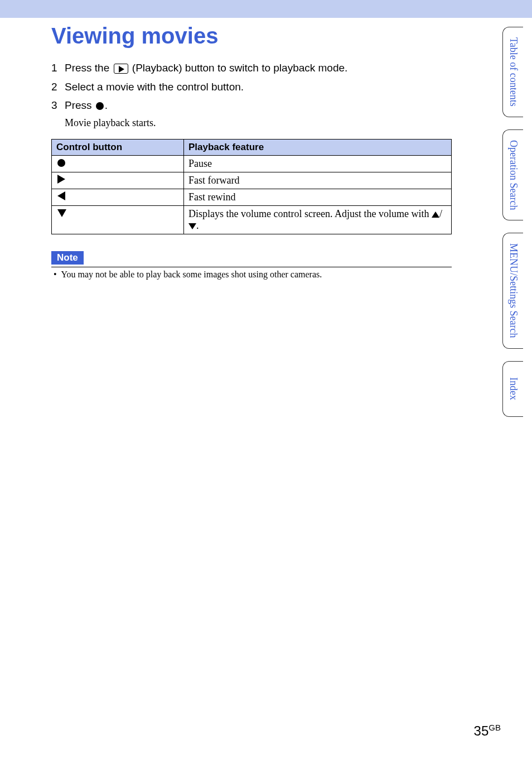  What do you see at coordinates (252, 197) in the screenshot?
I see `table-row: Fast rewind` at bounding box center [252, 197].